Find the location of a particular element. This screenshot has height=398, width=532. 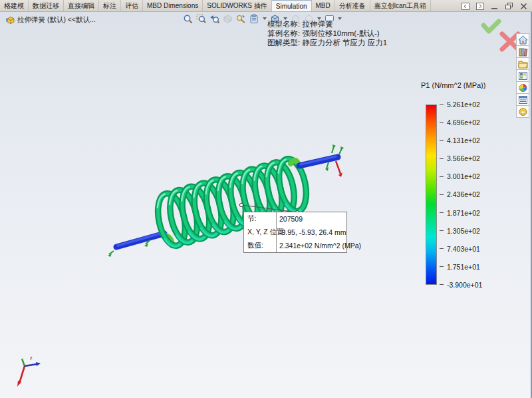

tab-simulation: Simulation is located at coordinates (292, 5).